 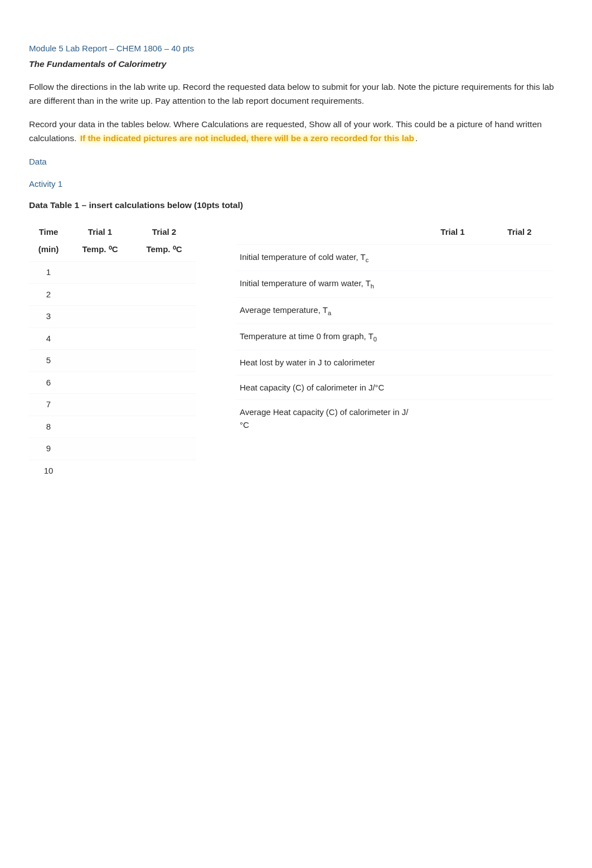 What do you see at coordinates (394, 363) in the screenshot?
I see `table-row: Heat lost by water in J to calorimeter` at bounding box center [394, 363].